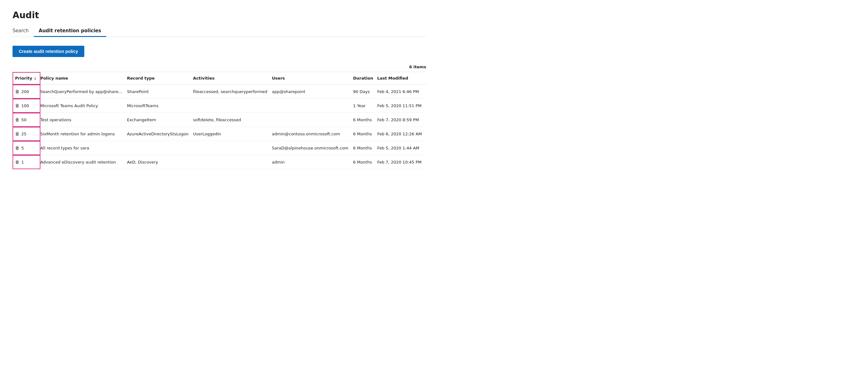 Image resolution: width=868 pixels, height=391 pixels. Describe the element at coordinates (84, 106) in the screenshot. I see `cell-policy_name-1: Microsoft Teams Audit Policy` at that location.